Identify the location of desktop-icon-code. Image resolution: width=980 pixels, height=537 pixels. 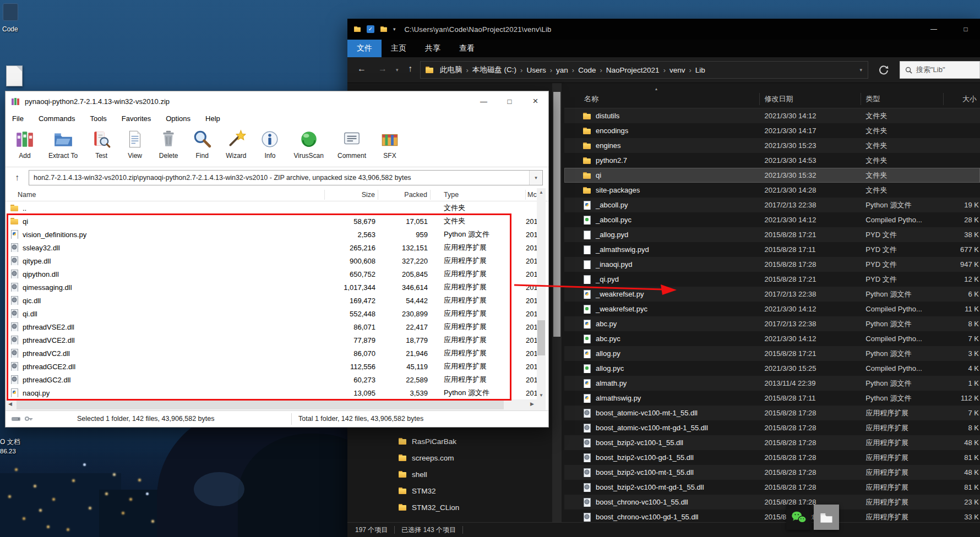
(10, 12).